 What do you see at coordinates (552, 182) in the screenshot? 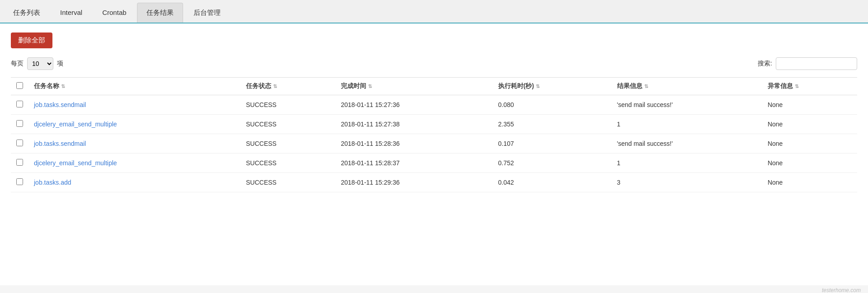
I see `exec-duration-4: 0.042` at bounding box center [552, 182].